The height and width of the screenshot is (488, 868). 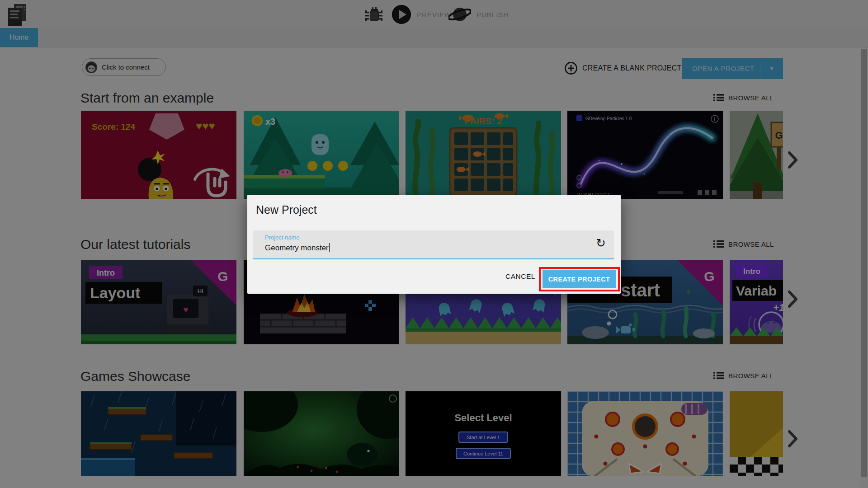 What do you see at coordinates (434, 259) in the screenshot?
I see `input-focus-underline` at bounding box center [434, 259].